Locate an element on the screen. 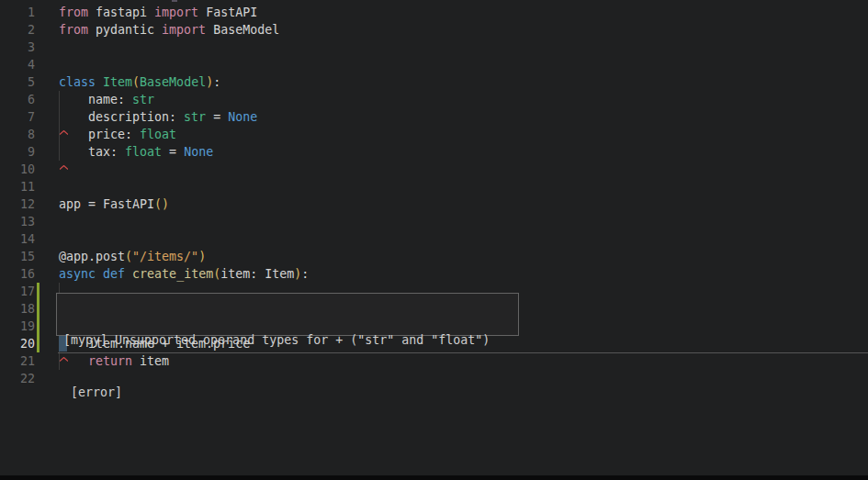 Image resolution: width=868 pixels, height=480 pixels. diagnostic-tooltip: [mypy] Unsupported operand types for + (… is located at coordinates (287, 314).